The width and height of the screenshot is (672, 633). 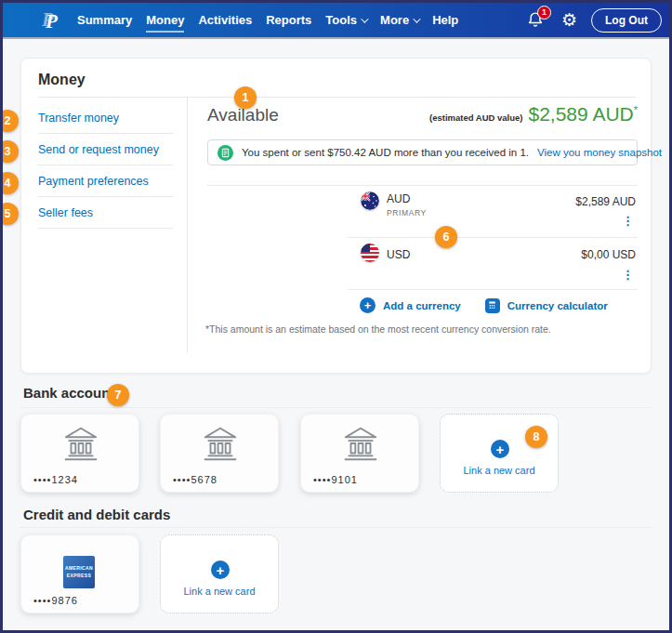 I want to click on aud-flag-icon, so click(x=370, y=201).